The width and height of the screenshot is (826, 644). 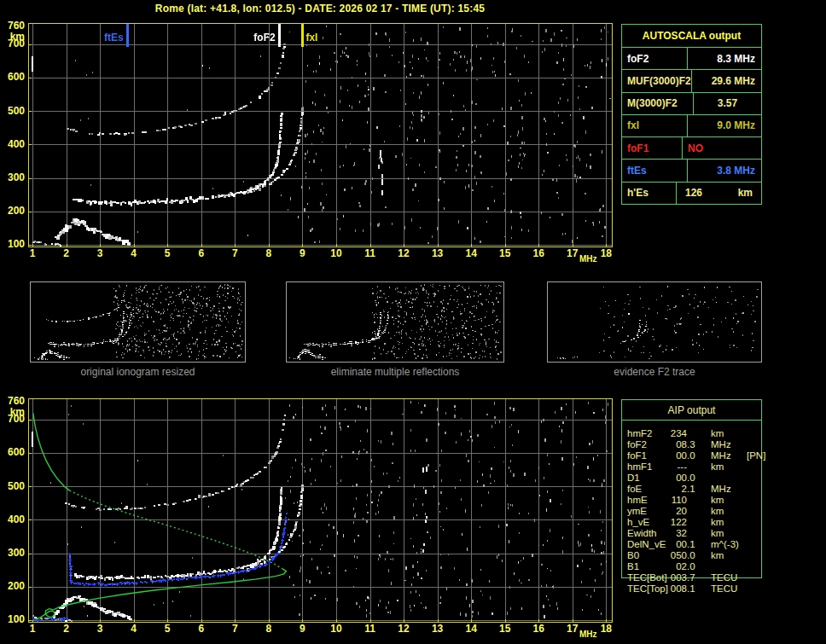 I want to click on autoscala-output-table: AUTOSCALA output foF28.3 MHzMUF(3000)F22…, so click(x=691, y=114).